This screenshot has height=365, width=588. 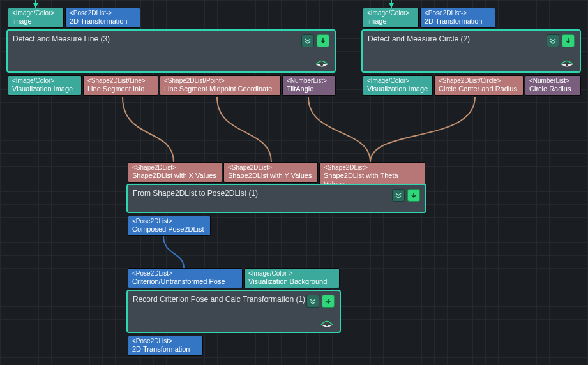 I want to click on port-line-info: <Shape2DList/Line> Line Segment Info, so click(x=121, y=86).